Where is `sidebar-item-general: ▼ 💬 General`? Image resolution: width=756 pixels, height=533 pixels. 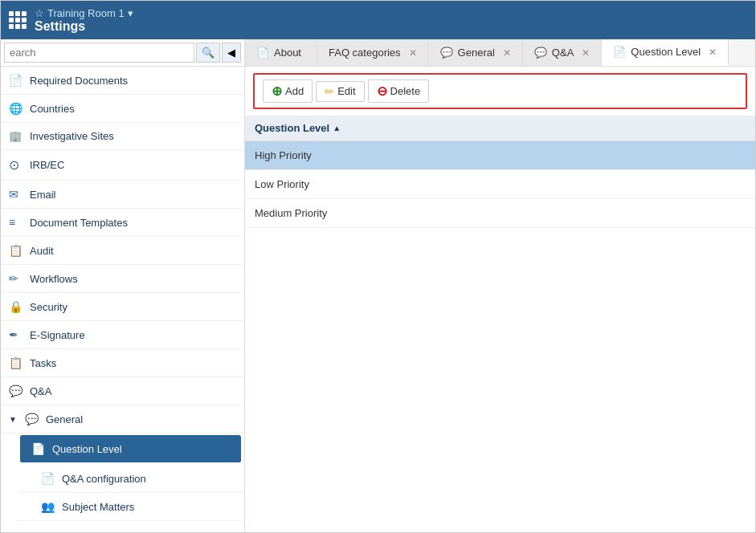 sidebar-item-general: ▼ 💬 General is located at coordinates (122, 419).